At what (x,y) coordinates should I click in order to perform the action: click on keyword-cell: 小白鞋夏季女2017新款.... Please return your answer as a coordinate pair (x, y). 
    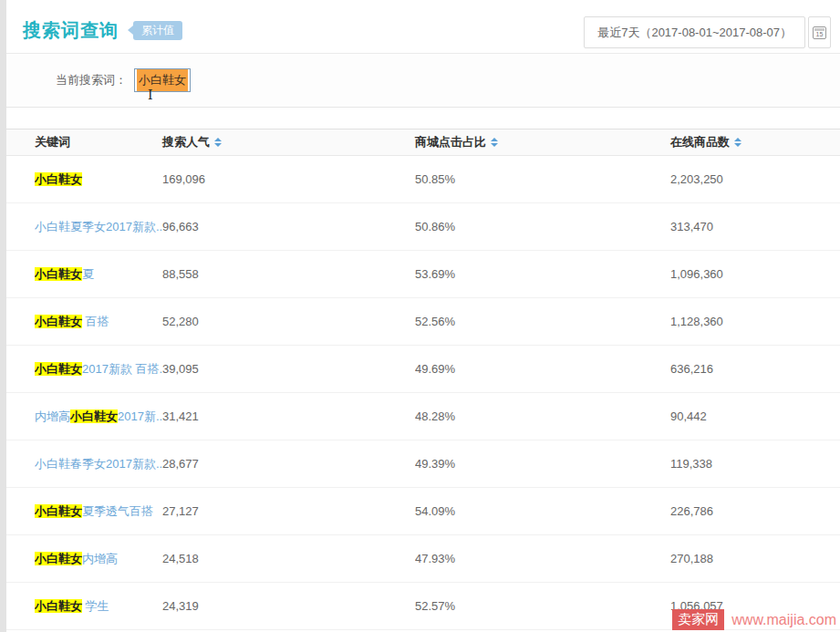
    Looking at the image, I should click on (99, 227).